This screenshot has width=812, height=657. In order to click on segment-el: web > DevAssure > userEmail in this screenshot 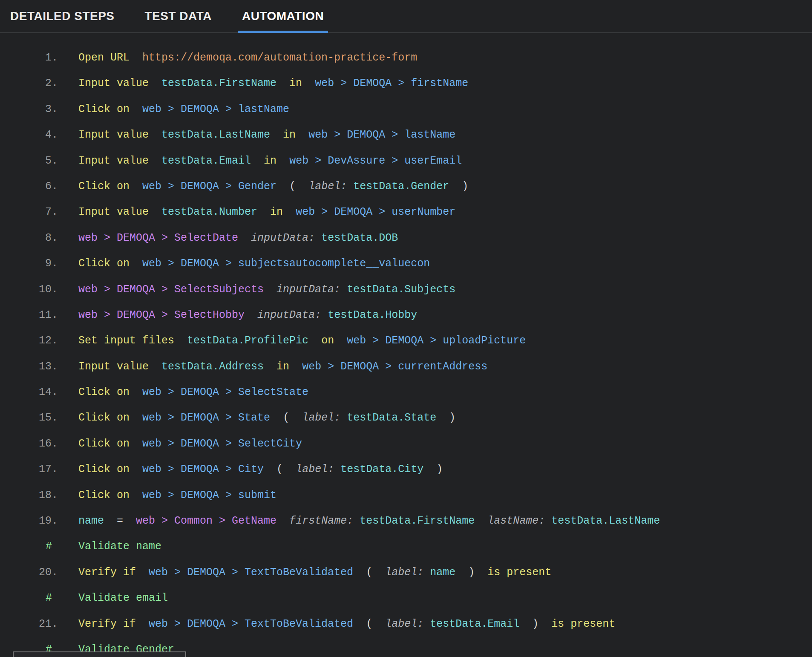, I will do `click(376, 161)`.